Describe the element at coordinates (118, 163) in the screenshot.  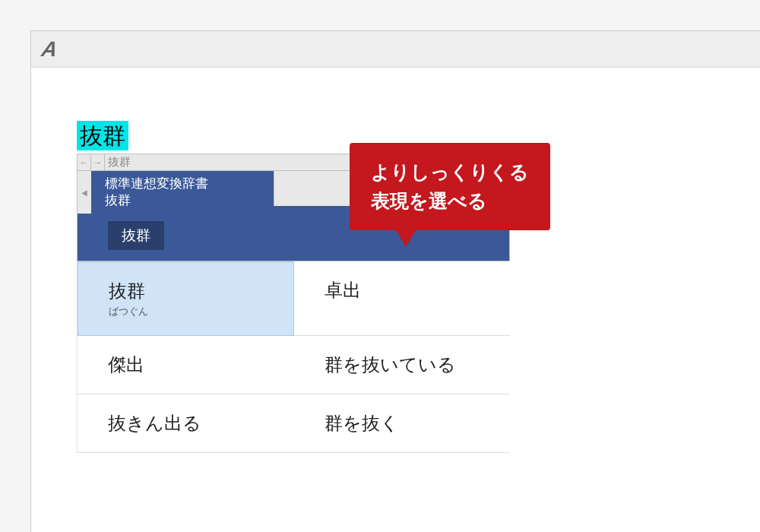
I see `nav-breadcrumb: 抜群` at that location.